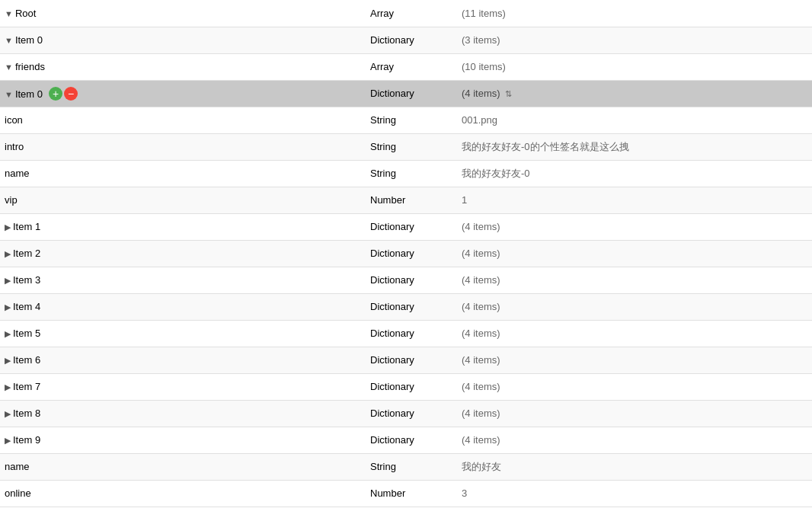  Describe the element at coordinates (480, 120) in the screenshot. I see `value-text: 001.png` at that location.